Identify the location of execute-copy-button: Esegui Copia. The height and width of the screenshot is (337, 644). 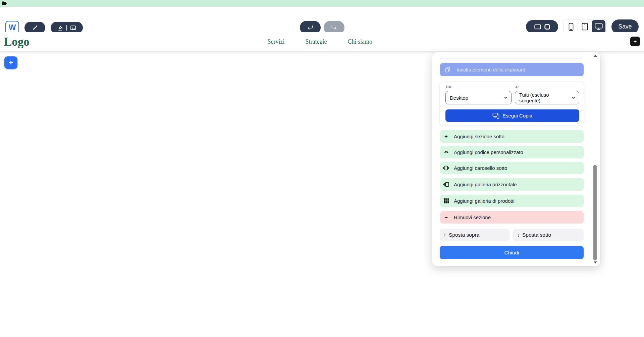
(513, 115).